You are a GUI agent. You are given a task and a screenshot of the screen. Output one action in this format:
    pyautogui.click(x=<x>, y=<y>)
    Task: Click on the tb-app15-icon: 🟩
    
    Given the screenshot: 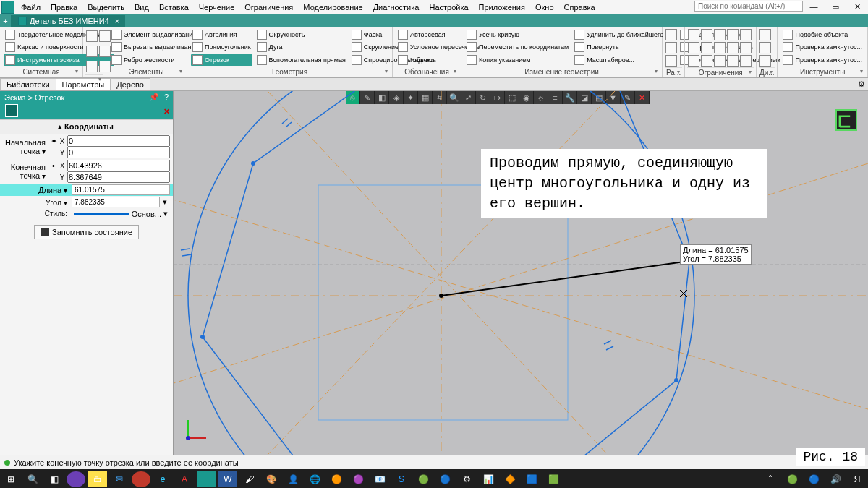 What is the action you would take?
    pyautogui.click(x=553, y=479)
    